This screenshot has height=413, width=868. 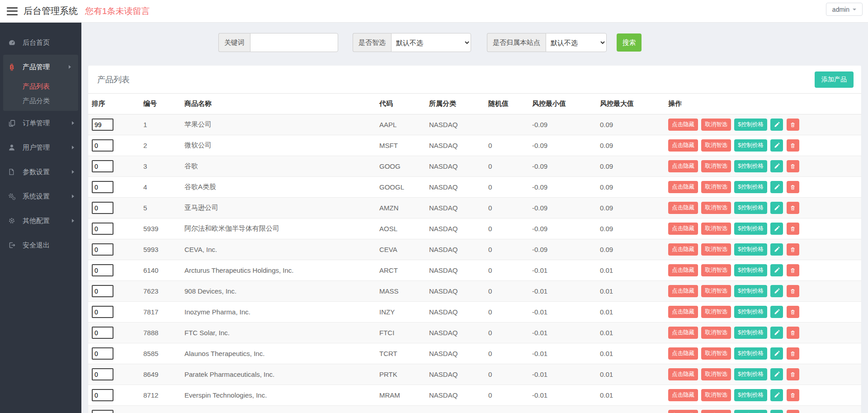 I want to click on sidebar-item-home: 后台首页, so click(x=41, y=43).